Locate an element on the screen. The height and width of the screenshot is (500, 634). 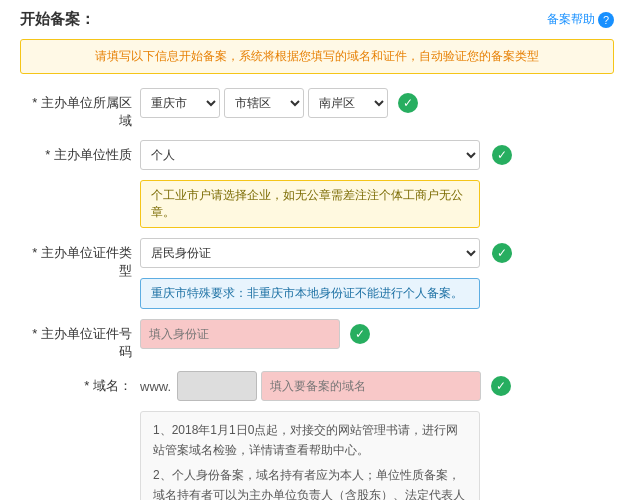
id-type-hint: 重庆市特殊要求：非重庆市本地身份证不能进行个人备案。 is located at coordinates (310, 294).